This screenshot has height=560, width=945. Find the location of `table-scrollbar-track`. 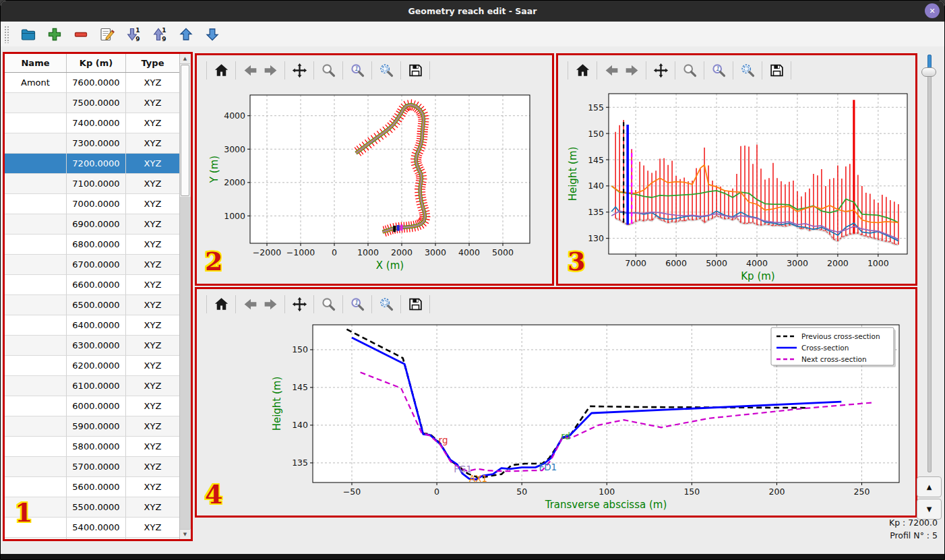

table-scrollbar-track is located at coordinates (185, 363).